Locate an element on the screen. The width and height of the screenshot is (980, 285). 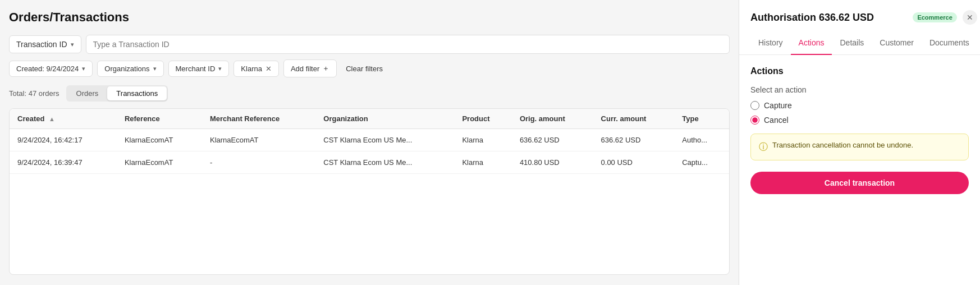
add-filter-button: Add filter ＋ is located at coordinates (310, 68).